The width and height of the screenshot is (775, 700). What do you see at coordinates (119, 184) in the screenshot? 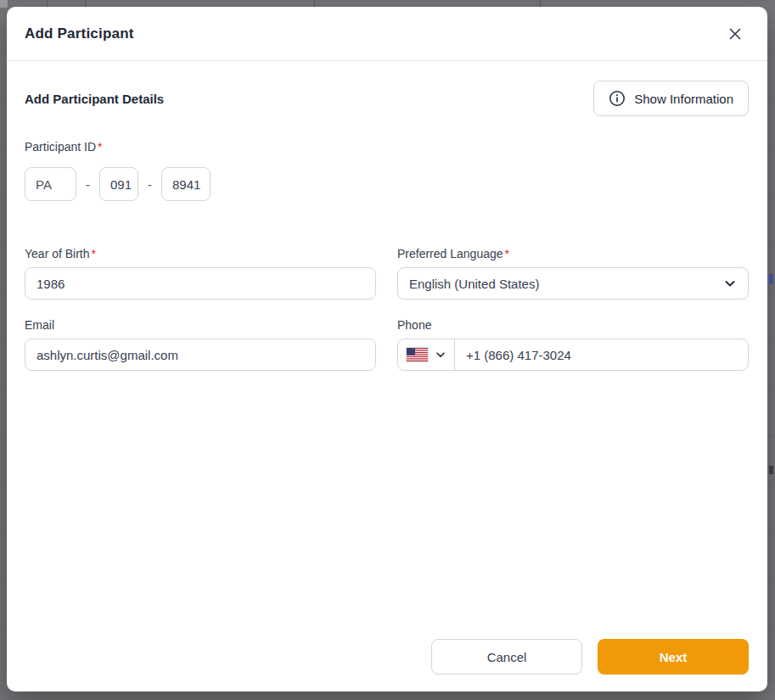
I see `participant-id-segment-2-input` at bounding box center [119, 184].